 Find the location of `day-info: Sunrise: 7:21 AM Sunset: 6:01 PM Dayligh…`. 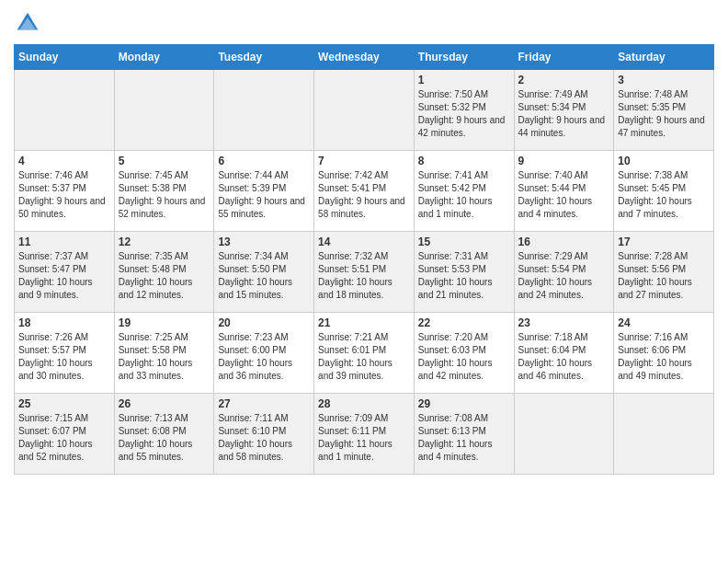

day-info: Sunrise: 7:21 AM Sunset: 6:01 PM Dayligh… is located at coordinates (364, 357).